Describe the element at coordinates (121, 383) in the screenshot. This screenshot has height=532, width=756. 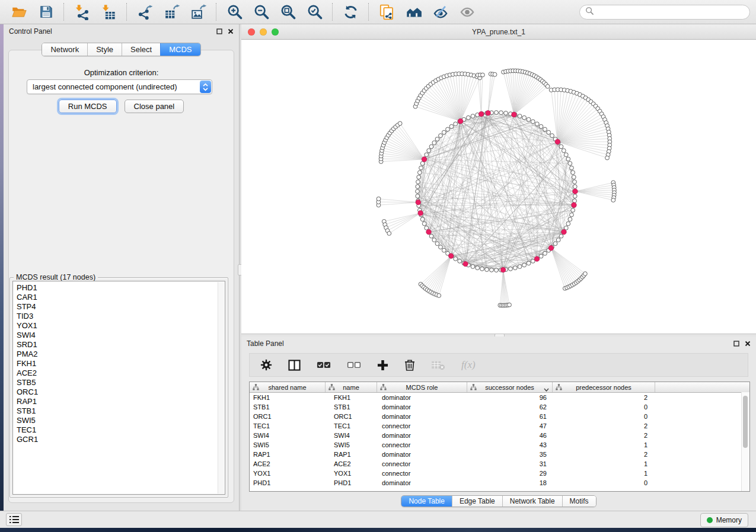
I see `mcds-result-item: STB5` at that location.